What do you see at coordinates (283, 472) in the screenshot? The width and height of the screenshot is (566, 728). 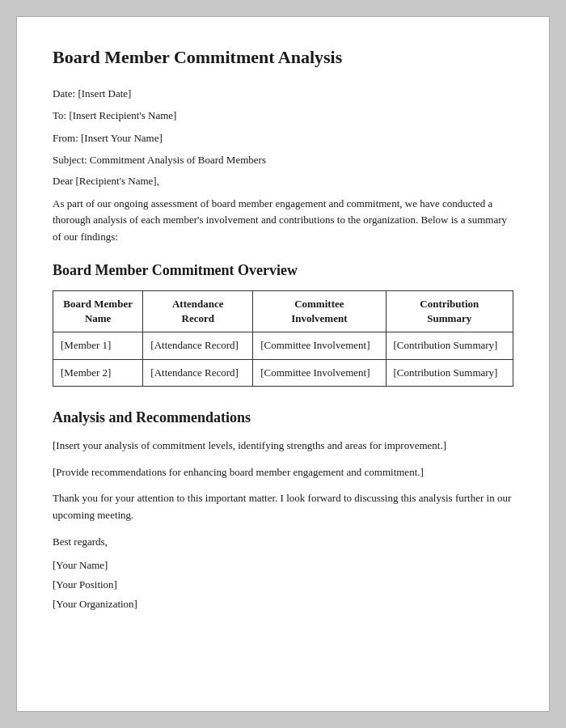 I see `analysis-paragraph-1: [Provide recommendations for enhancing b…` at bounding box center [283, 472].